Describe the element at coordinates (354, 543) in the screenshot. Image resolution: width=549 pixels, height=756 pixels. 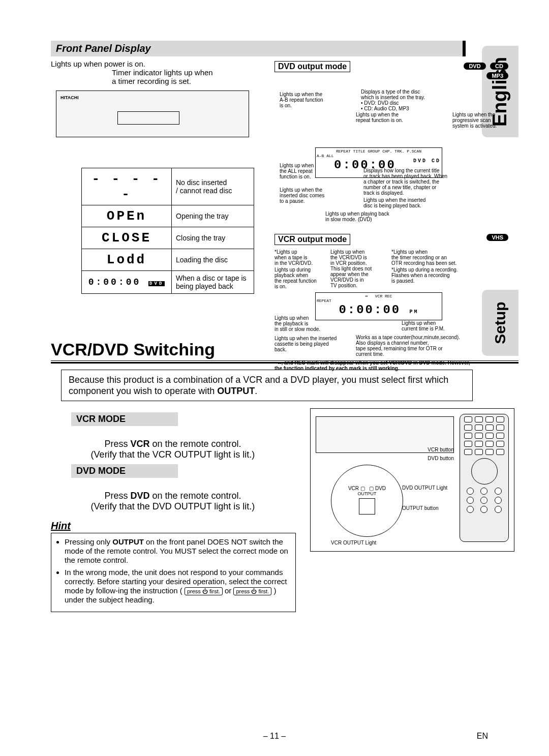
I see `label-vcr-output-light: VCR OUTPUT Light` at that location.